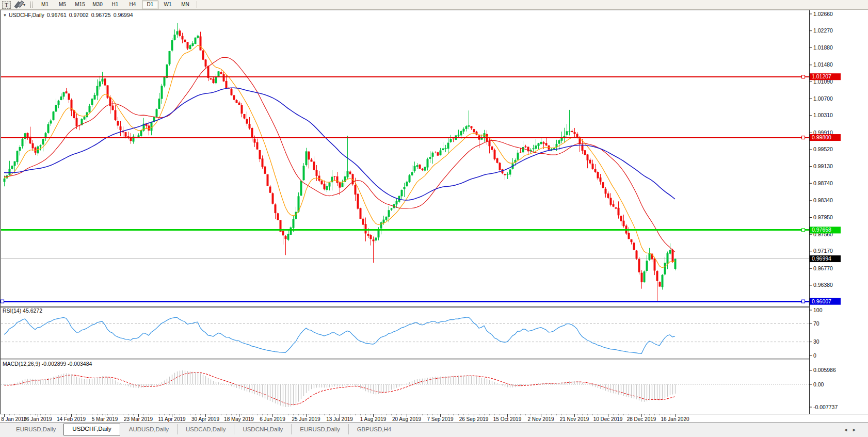 The image size is (868, 437). What do you see at coordinates (262, 429) in the screenshot?
I see `tab-usdcnh-daily-4: USDCNH,Daily` at bounding box center [262, 429].